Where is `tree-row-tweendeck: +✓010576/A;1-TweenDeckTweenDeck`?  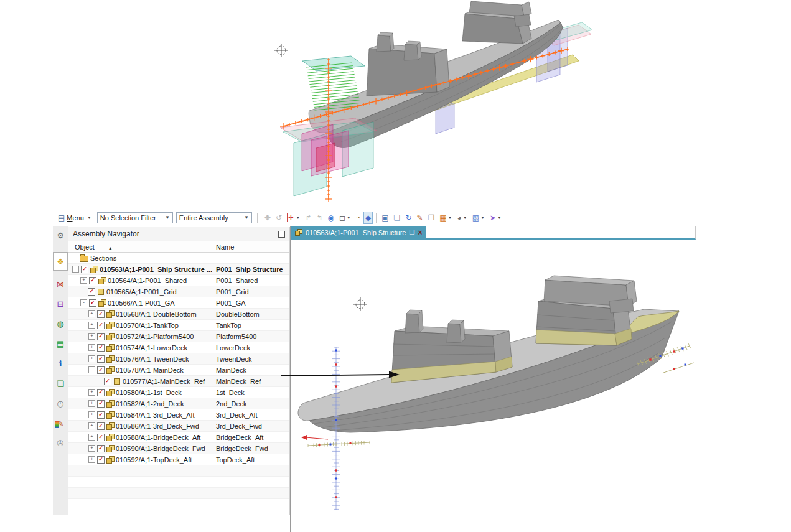
tree-row-tweendeck: +✓010576/A;1-TweenDeckTweenDeck is located at coordinates (179, 359).